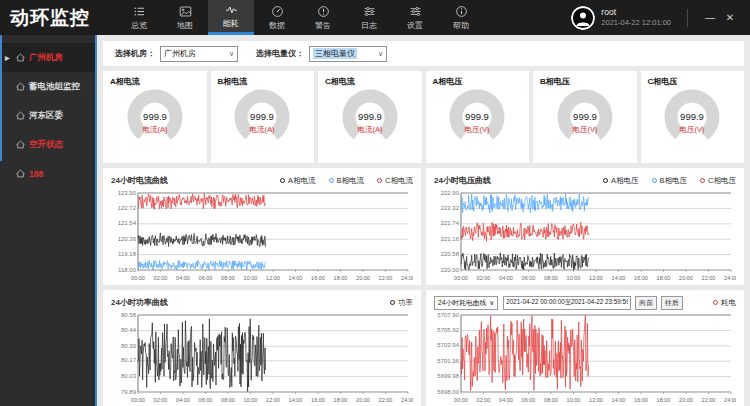 Image resolution: width=750 pixels, height=406 pixels. I want to click on gauge-card-phase-c-voltage: C相电压999.9电压(V), so click(693, 117).